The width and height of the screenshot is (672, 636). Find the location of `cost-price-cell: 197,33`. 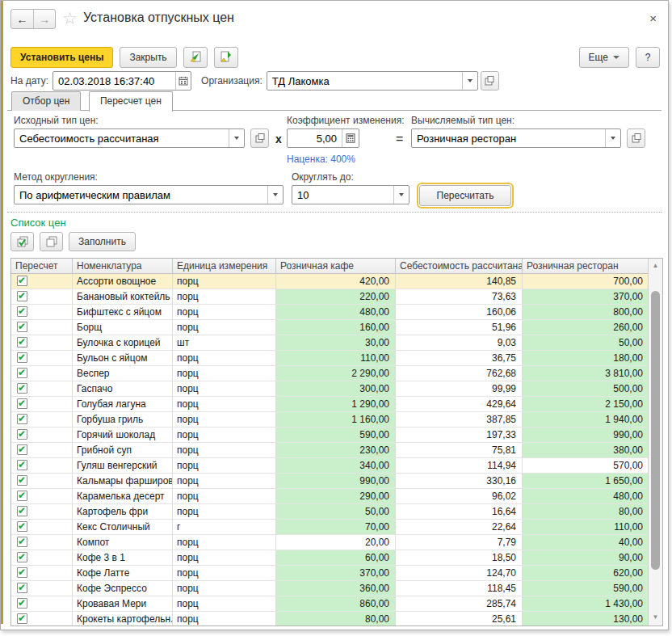

cost-price-cell: 197,33 is located at coordinates (459, 435).